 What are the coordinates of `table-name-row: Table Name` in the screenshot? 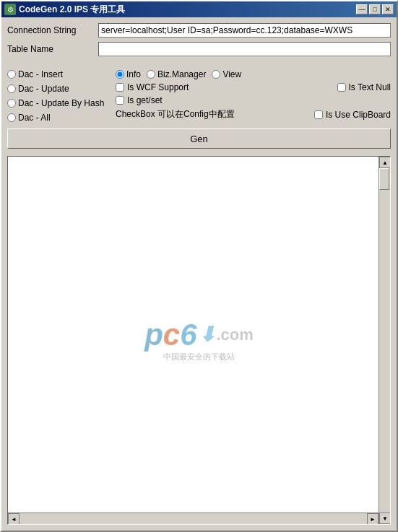 It's located at (199, 49).